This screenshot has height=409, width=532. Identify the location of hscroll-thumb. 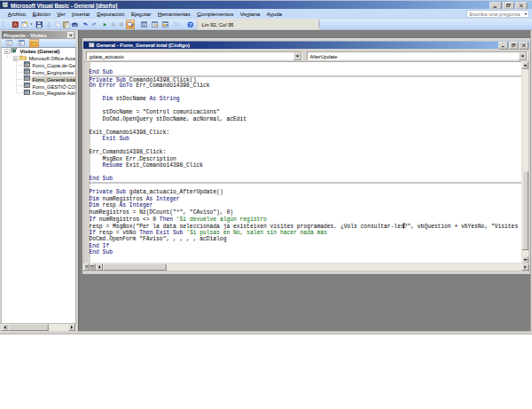
(135, 267).